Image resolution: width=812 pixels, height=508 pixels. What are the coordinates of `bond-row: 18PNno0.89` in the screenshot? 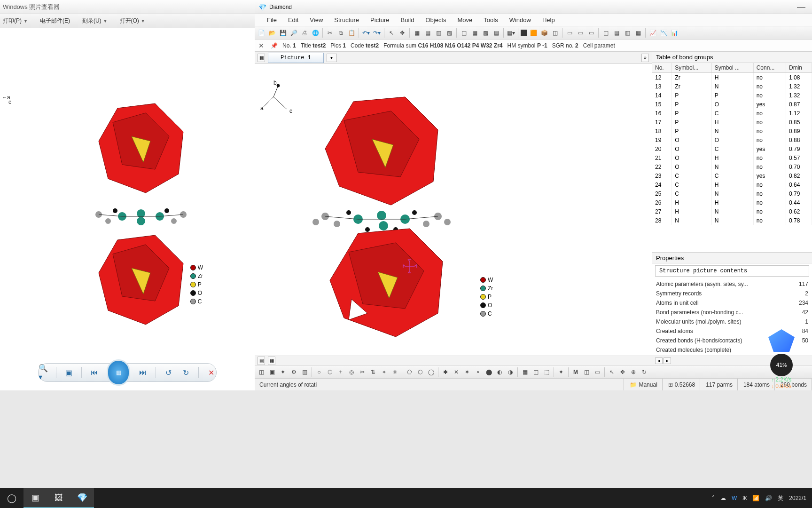 It's located at (732, 131).